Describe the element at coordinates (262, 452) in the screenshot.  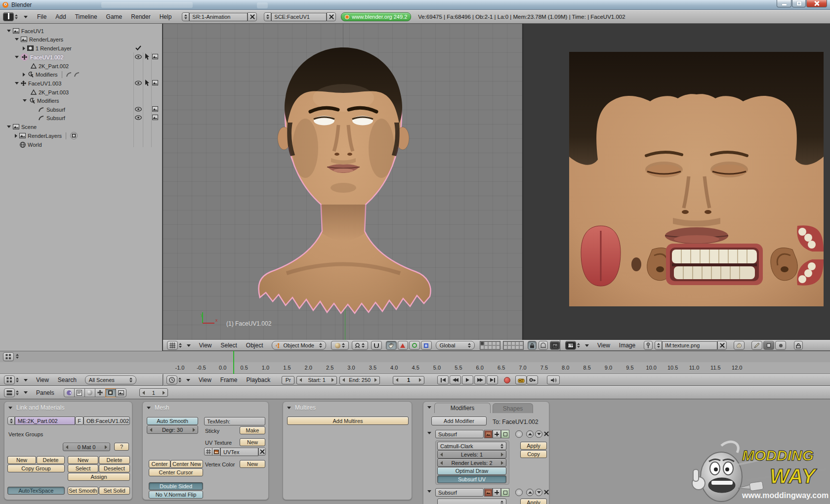
I see `uvtex-delete-button` at that location.